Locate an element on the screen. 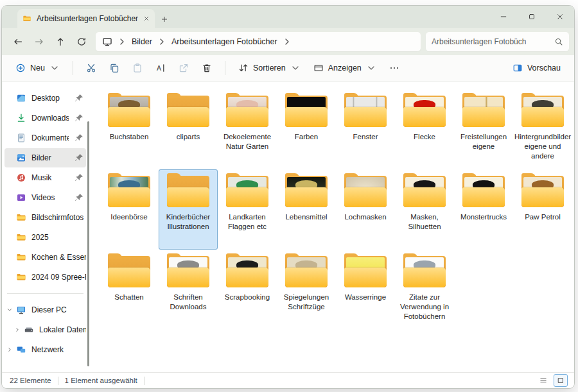 This screenshot has height=392, width=578. folder-tile: cliparts is located at coordinates (188, 130).